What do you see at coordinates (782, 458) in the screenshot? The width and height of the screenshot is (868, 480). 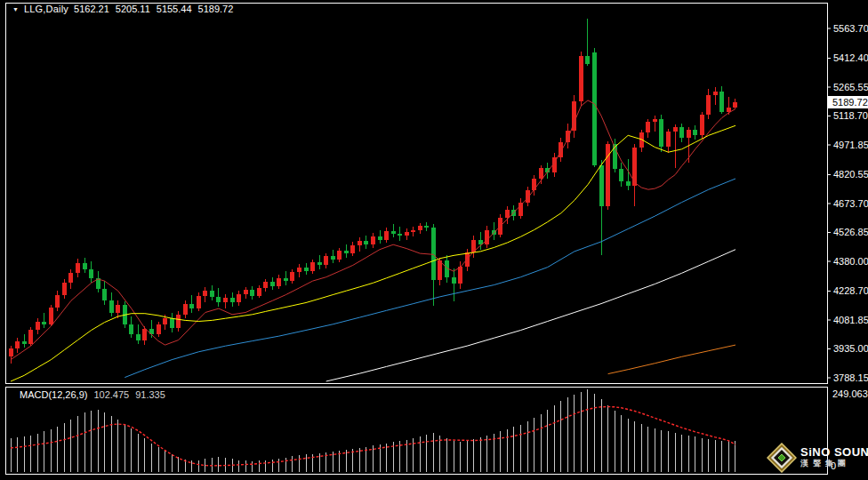 I see `diamond-logo-icon` at bounding box center [782, 458].